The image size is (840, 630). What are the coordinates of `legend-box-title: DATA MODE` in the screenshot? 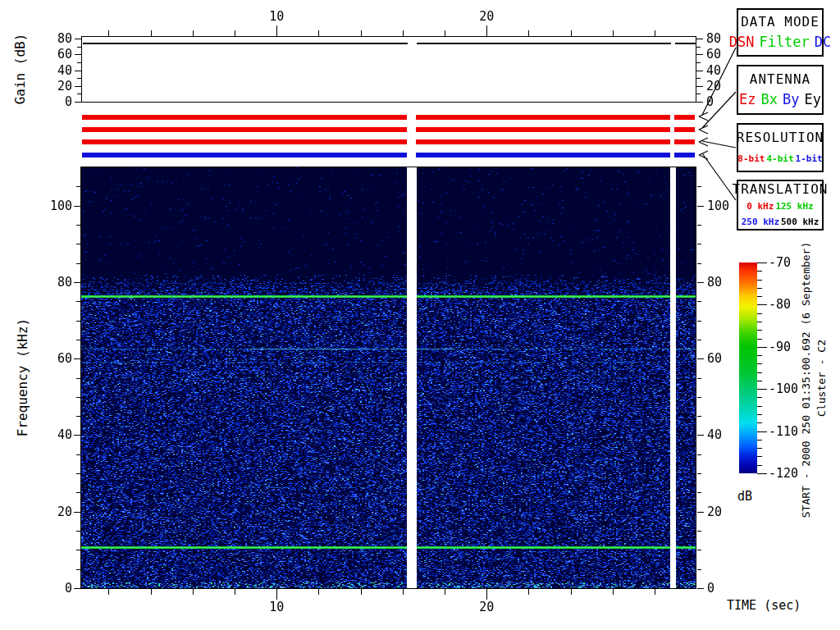 It's located at (780, 21).